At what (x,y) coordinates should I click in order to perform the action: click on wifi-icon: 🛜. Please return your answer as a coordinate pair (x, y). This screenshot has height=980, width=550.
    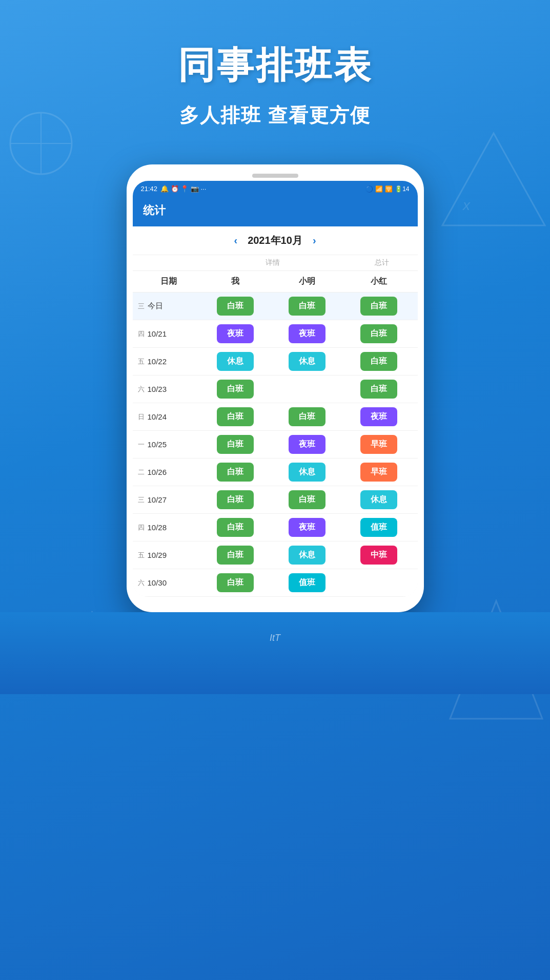
    Looking at the image, I should click on (389, 189).